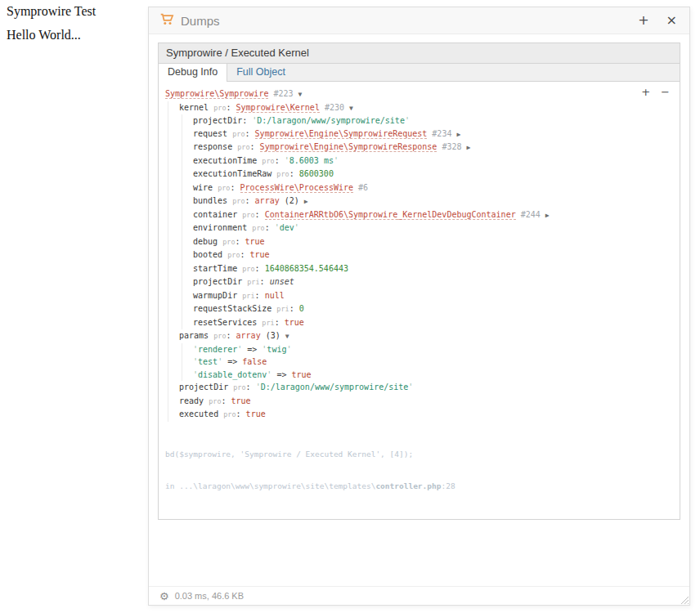 The image size is (700, 613). Describe the element at coordinates (200, 21) in the screenshot. I see `panel-title: Dumps` at that location.